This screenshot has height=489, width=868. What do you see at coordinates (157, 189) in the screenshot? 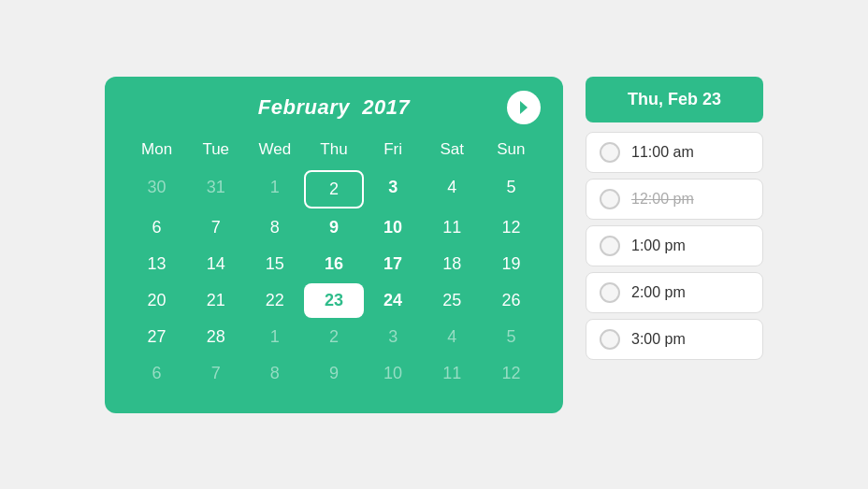
I see `calendar-day: 30` at bounding box center [157, 189].